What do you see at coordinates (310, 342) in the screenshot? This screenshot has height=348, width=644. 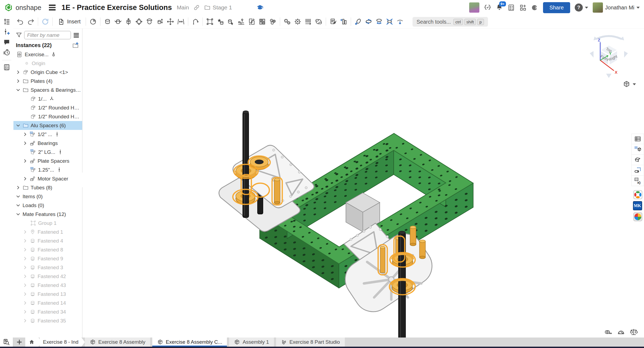 I see `document-tab: Exercise 8 Part Studio` at bounding box center [310, 342].